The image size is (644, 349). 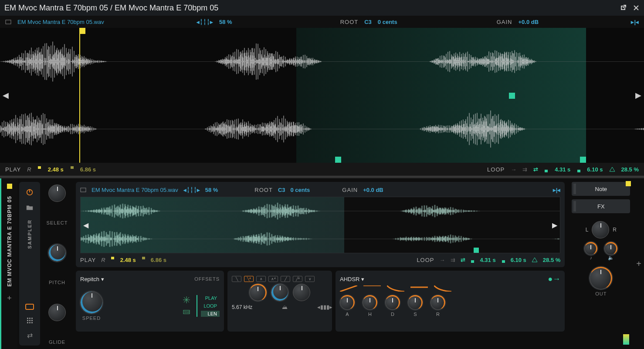 What do you see at coordinates (135, 190) in the screenshot?
I see `mini-file-name: EM Mvoc Mantra E 70bpm 05.wav` at bounding box center [135, 190].